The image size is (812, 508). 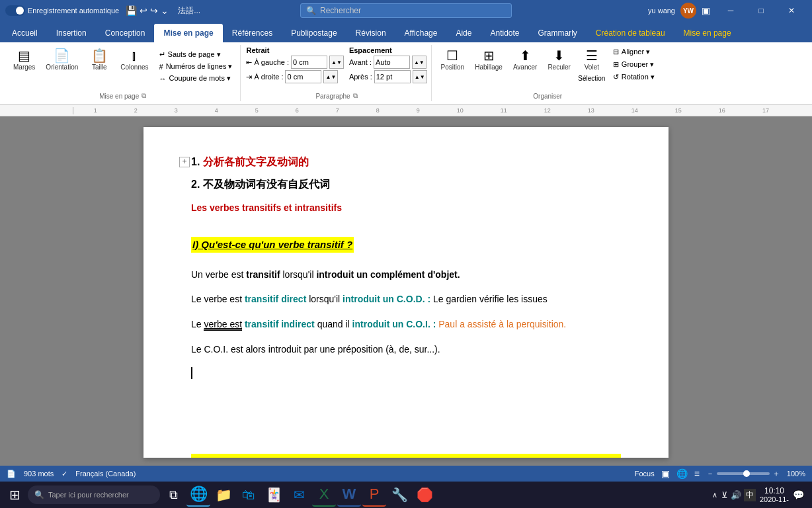 I want to click on mail-icon: ✉, so click(x=299, y=495).